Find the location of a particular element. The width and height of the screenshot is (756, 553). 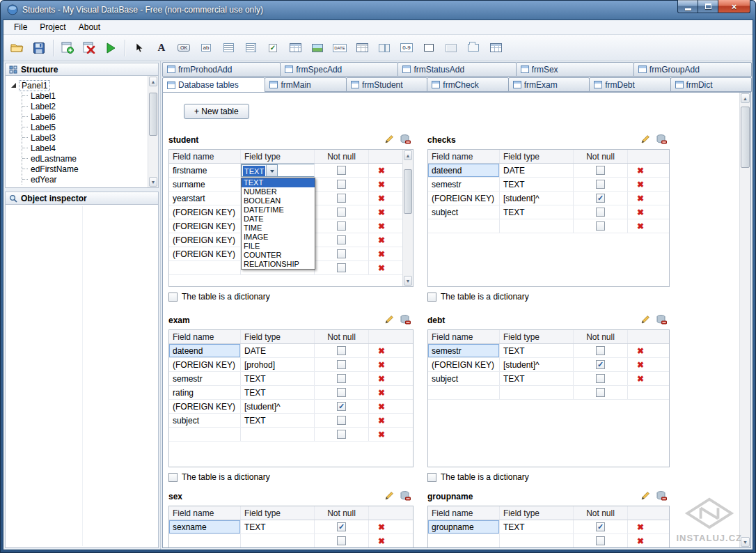

tab-frmspecadd: frmSpecAdd is located at coordinates (339, 70).